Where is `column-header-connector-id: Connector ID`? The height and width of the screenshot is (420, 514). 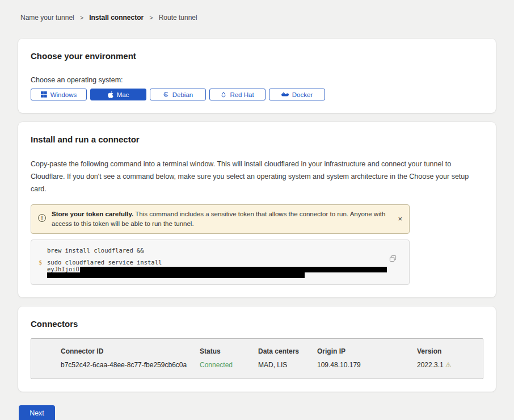 column-header-connector-id: Connector ID is located at coordinates (130, 351).